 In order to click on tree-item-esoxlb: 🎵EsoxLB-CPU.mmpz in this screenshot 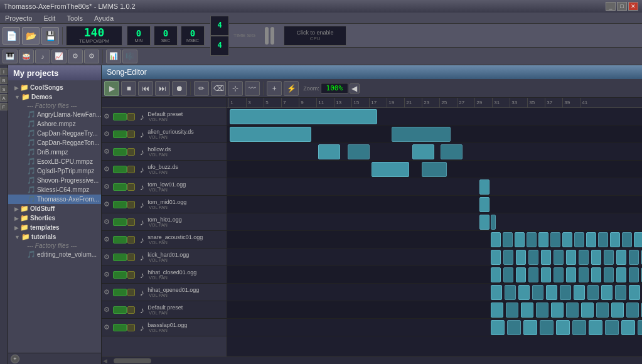, I will do `click(55, 162)`.